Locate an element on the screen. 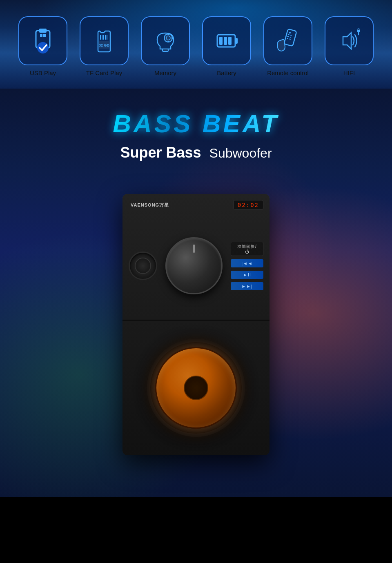 This screenshot has height=563, width=392. battery-icon is located at coordinates (227, 41).